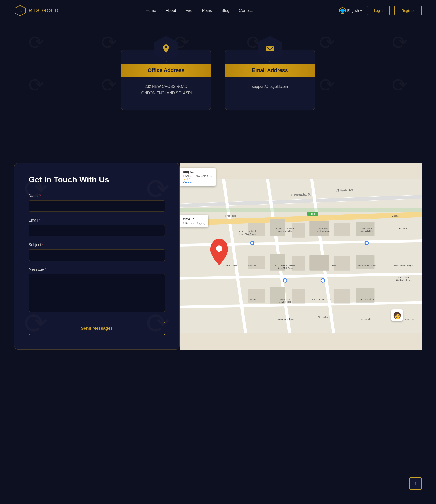  What do you see at coordinates (270, 49) in the screenshot?
I see `email-icon-wrap` at bounding box center [270, 49].